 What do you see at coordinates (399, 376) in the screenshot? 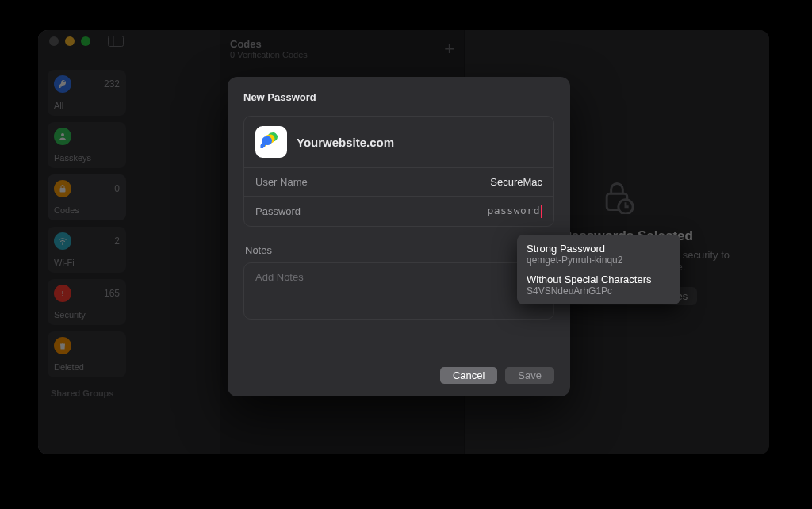
I see `modal-footer: Cancel Save` at bounding box center [399, 376].